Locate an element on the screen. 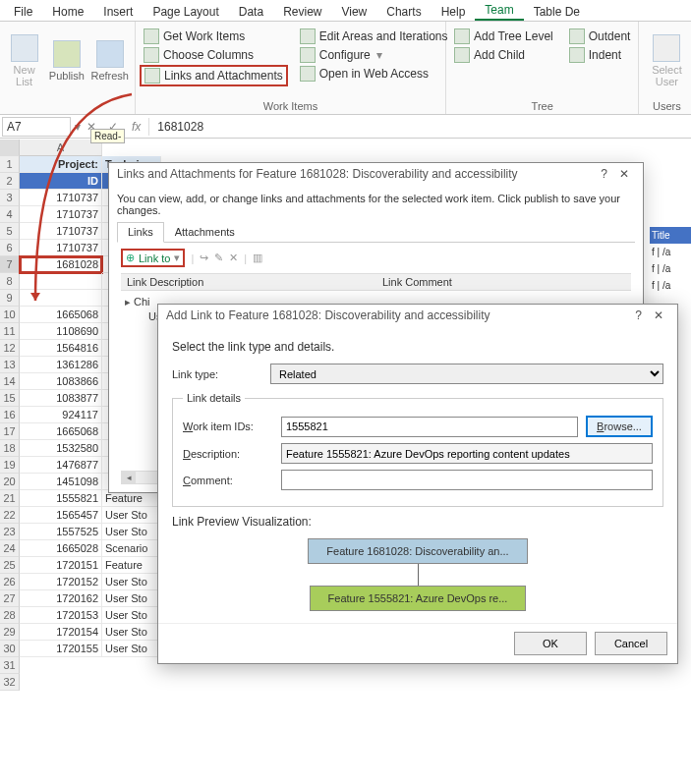  row-header: 4 is located at coordinates (10, 214).